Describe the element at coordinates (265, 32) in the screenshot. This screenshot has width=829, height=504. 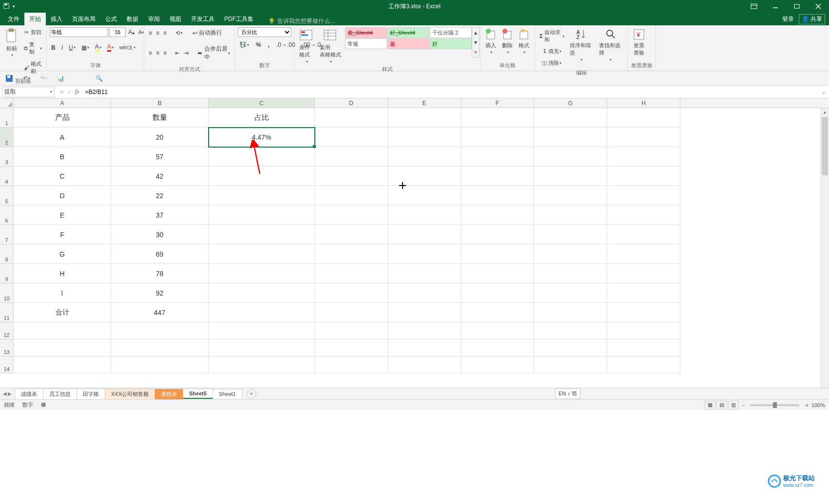
I see `number-format-combo: 百分比` at that location.